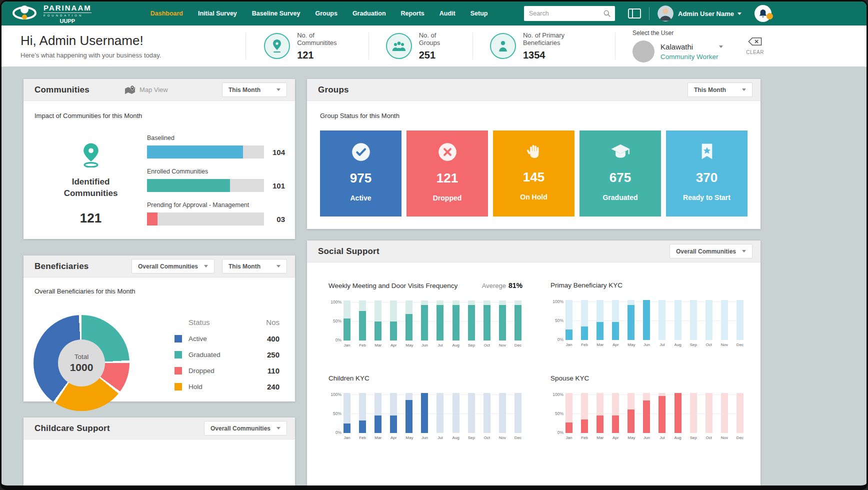  I want to click on chart-spouse-kyc: Spouse KYC0%50%100%JanFebMarAprMayJunJul…, so click(650, 407).